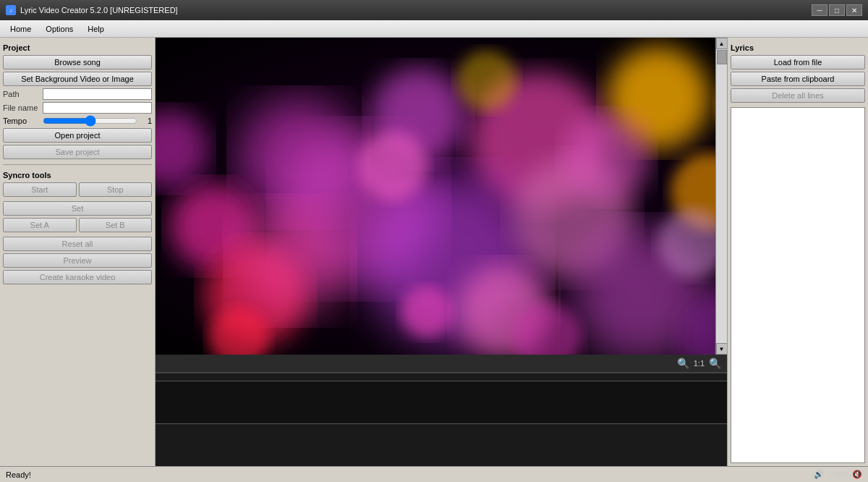 This screenshot has height=482, width=868. I want to click on create-karaoke-button: Create karaoke video, so click(77, 277).